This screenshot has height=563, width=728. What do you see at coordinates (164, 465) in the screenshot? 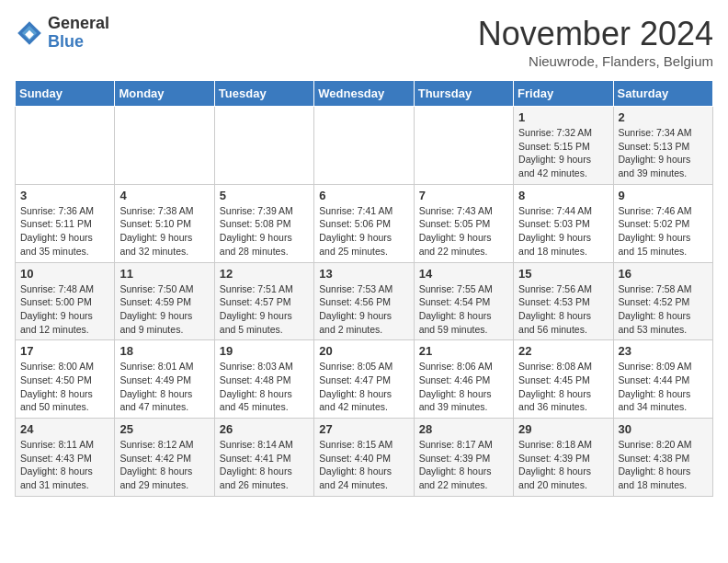
I see `day-info: Sunrise: 8:12 AMSunset: 4:42 PMDaylight:…` at bounding box center [164, 465].